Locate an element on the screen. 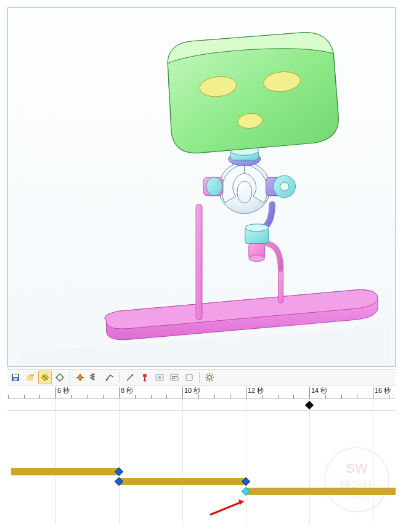  head is located at coordinates (253, 93).